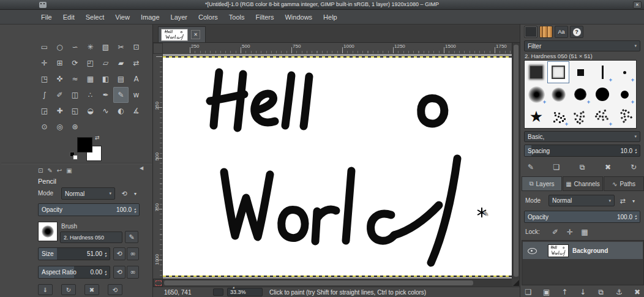 This screenshot has height=297, width=644. Describe the element at coordinates (634, 201) in the screenshot. I see `mode-options-icon: ▾` at that location.